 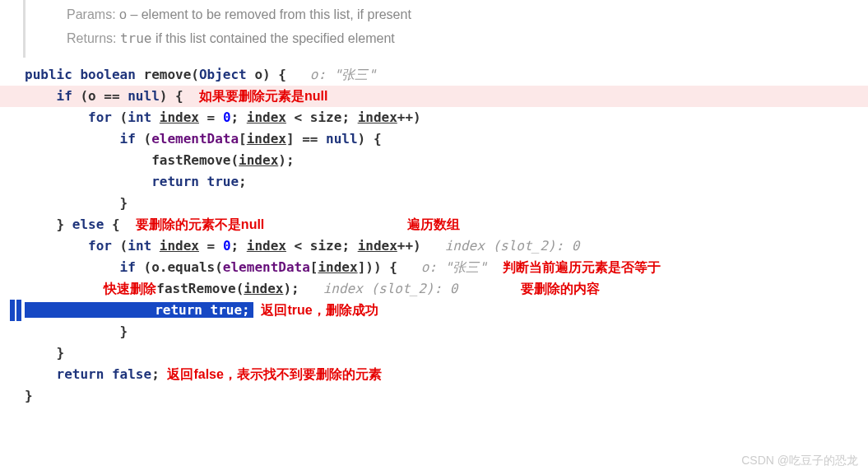 I want to click on code-line-14: }, so click(x=434, y=353).